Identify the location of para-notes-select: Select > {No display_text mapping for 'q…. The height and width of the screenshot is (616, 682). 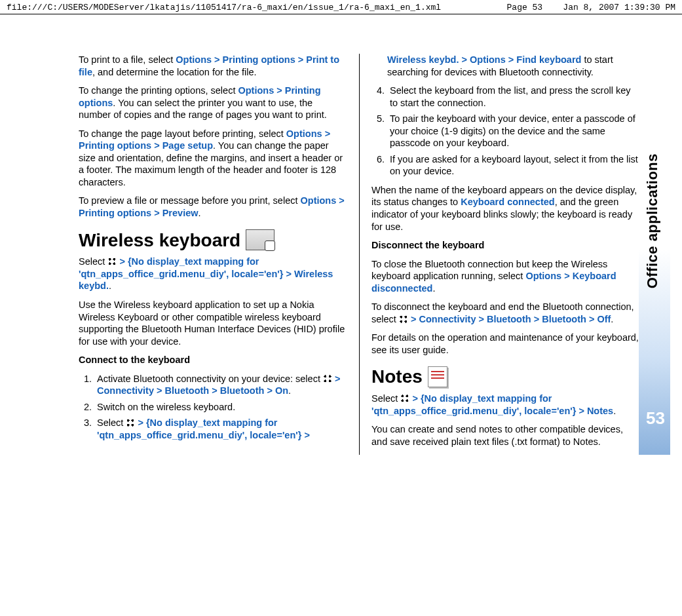
(506, 405).